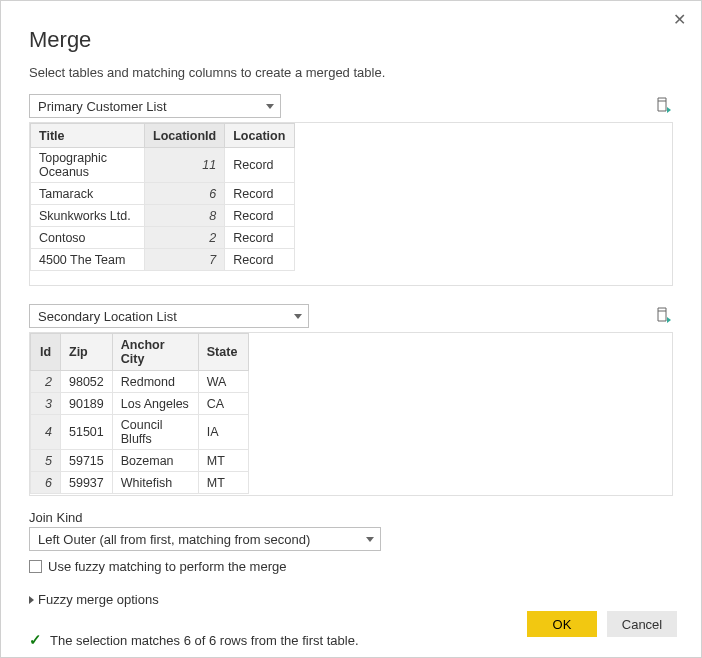 The height and width of the screenshot is (658, 702). Describe the element at coordinates (88, 136) in the screenshot. I see `col-title: Title` at that location.